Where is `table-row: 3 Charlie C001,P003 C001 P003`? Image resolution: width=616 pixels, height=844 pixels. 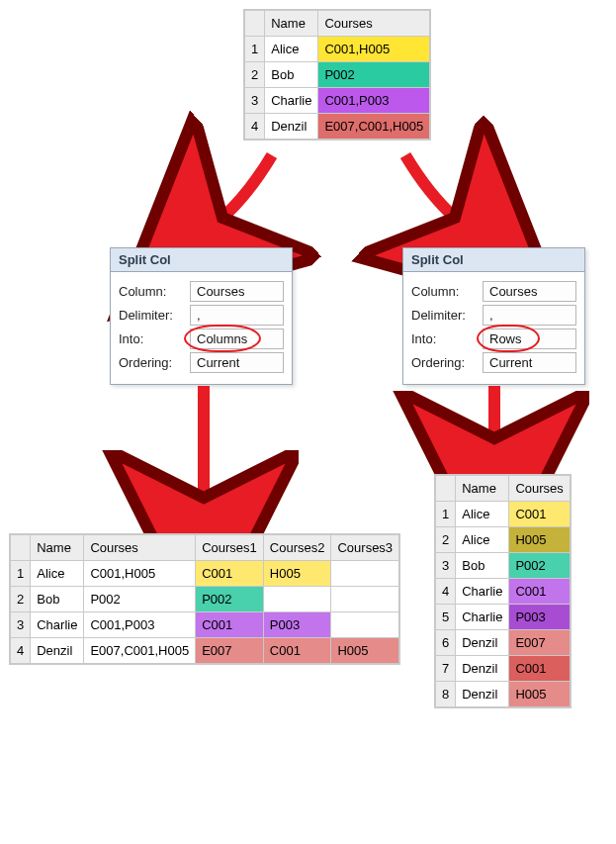
table-row: 3 Charlie C001,P003 C001 P003 is located at coordinates (206, 625).